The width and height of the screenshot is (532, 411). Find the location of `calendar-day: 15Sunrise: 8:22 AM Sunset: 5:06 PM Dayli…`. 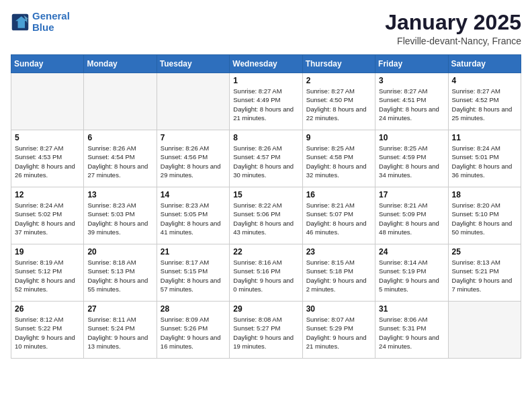

calendar-day: 15Sunrise: 8:22 AM Sunset: 5:06 PM Dayli… is located at coordinates (266, 216).